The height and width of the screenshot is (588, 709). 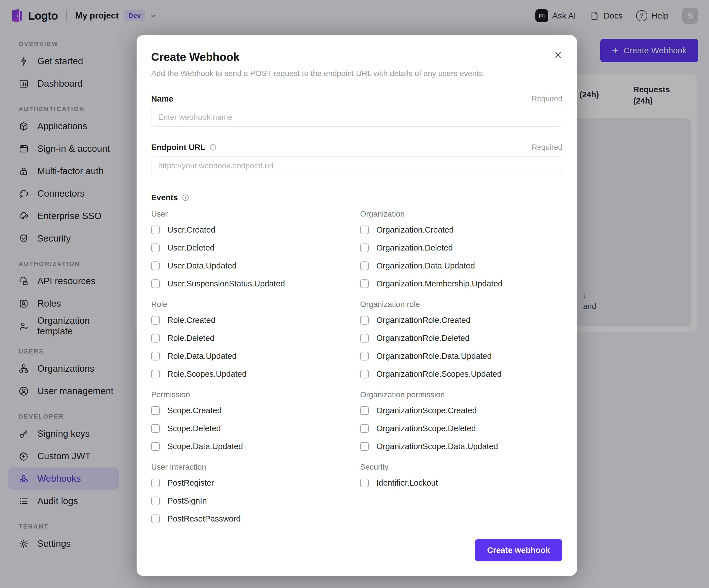 I want to click on checkbox-row: OrganizationScope.Data.Updated, so click(x=461, y=446).